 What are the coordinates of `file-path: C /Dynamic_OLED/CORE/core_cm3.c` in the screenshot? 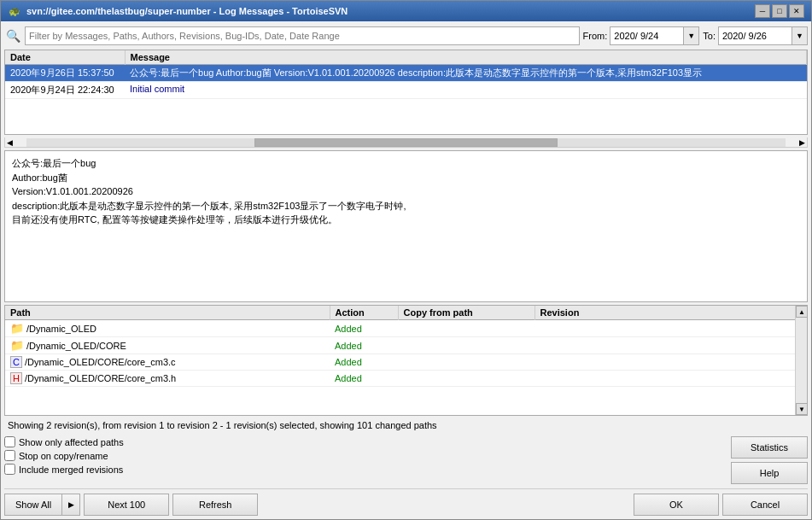 It's located at (167, 362).